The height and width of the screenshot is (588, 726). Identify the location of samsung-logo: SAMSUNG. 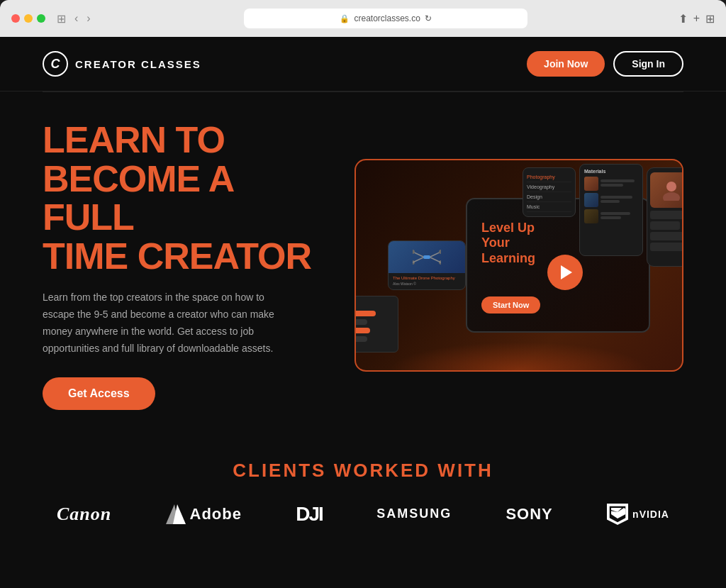
(414, 514).